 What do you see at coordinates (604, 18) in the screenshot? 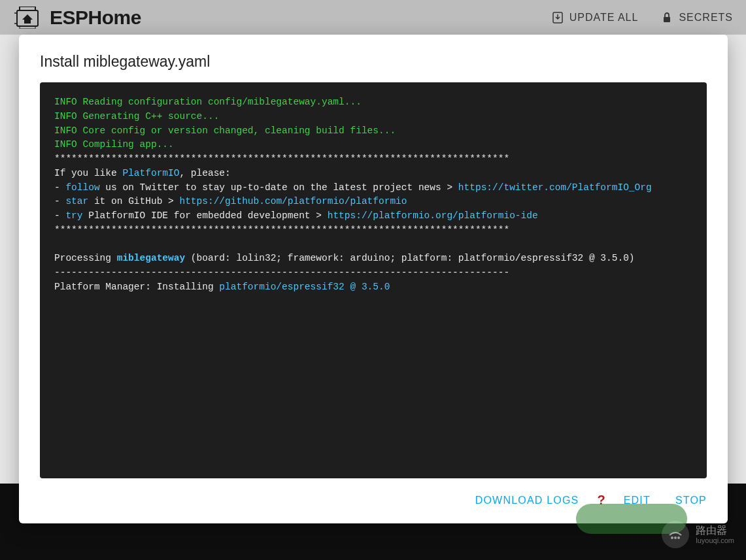
I see `update-all-label: UPDATE ALL` at bounding box center [604, 18].